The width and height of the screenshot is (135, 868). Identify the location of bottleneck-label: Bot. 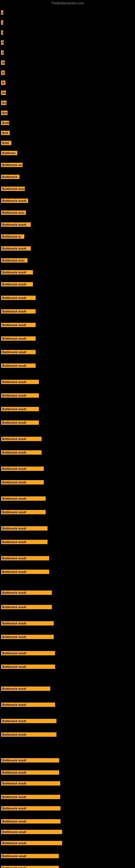
(4, 113).